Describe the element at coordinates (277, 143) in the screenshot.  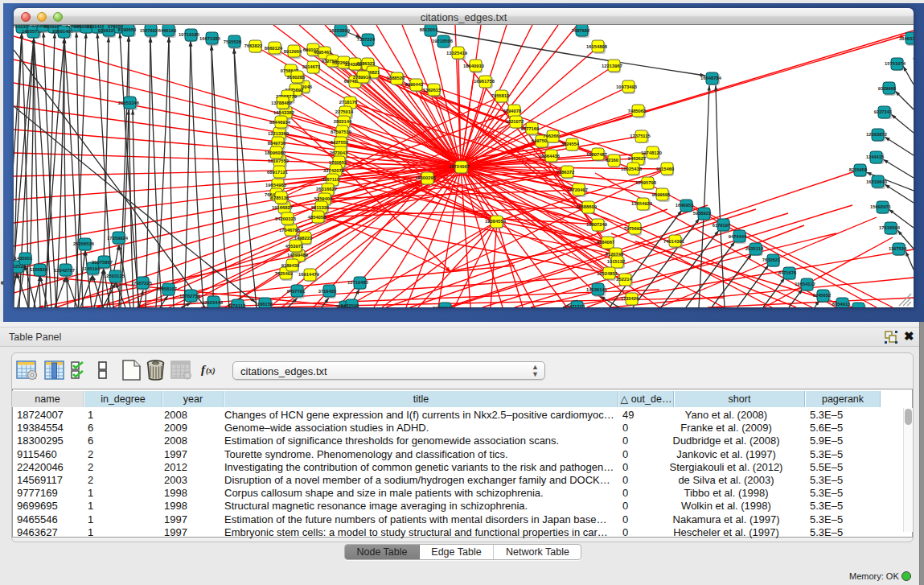
I see `svg-text: 8849736` at that location.